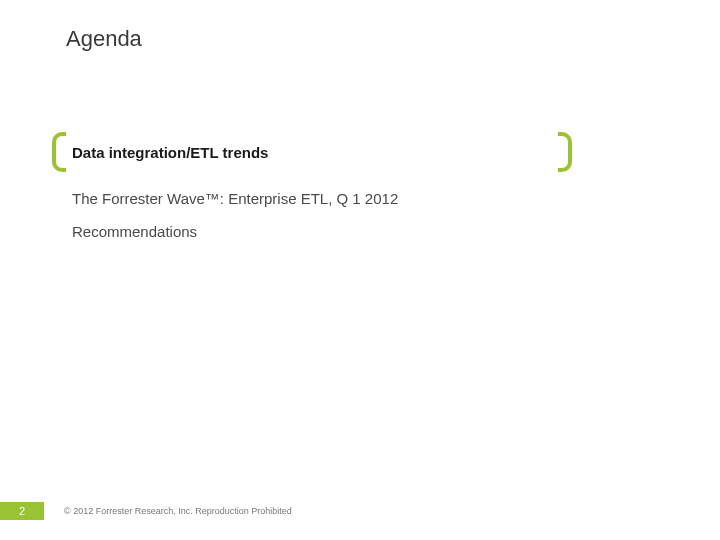 This screenshot has width=720, height=540. What do you see at coordinates (146, 511) in the screenshot?
I see `slide-footer: 2 © 2012 Forrester Research, Inc. Reprod…` at bounding box center [146, 511].